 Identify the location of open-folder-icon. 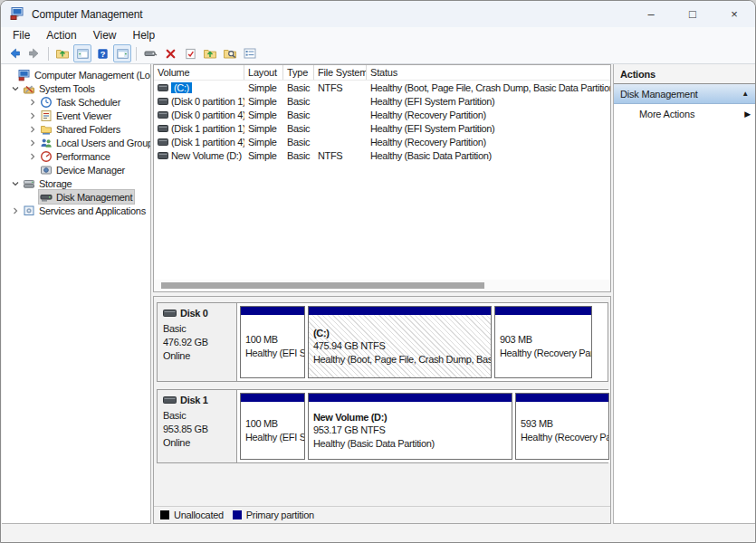
(210, 53).